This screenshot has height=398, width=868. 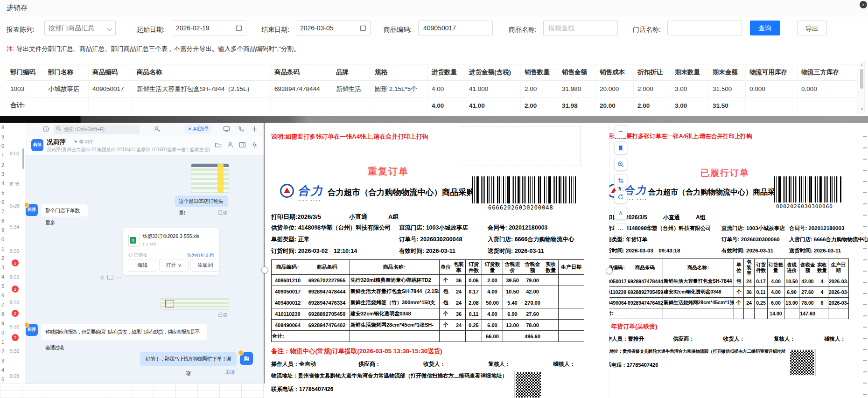 What do you see at coordinates (352, 72) in the screenshot?
I see `report-header-cell: 品牌` at bounding box center [352, 72].